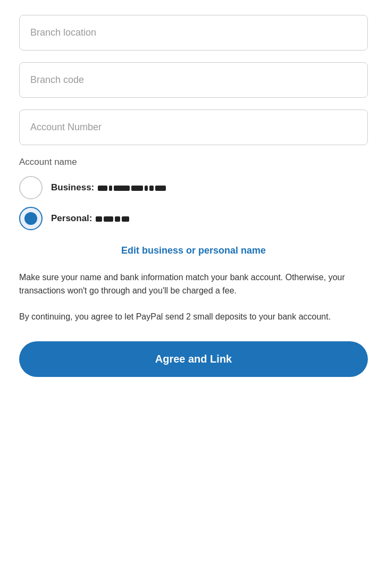 The height and width of the screenshot is (588, 387). Describe the element at coordinates (194, 284) in the screenshot. I see `info-text-1: Make sure your name and bank information…` at that location.